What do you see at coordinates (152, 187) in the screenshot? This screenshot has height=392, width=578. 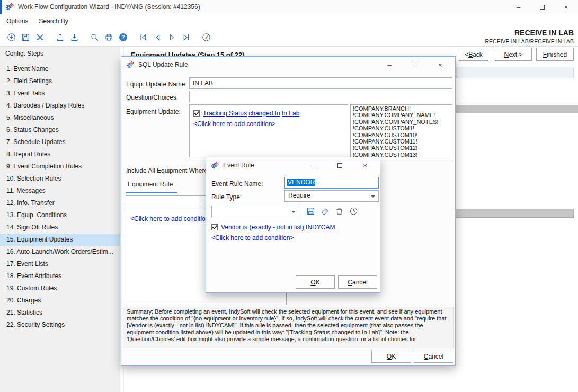 I see `tab-equipment-rule: Equipment Rule` at bounding box center [152, 187].